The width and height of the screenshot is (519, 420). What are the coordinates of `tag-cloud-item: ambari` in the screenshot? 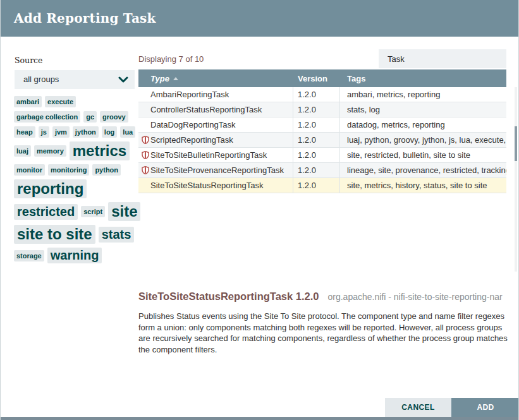 It's located at (28, 102).